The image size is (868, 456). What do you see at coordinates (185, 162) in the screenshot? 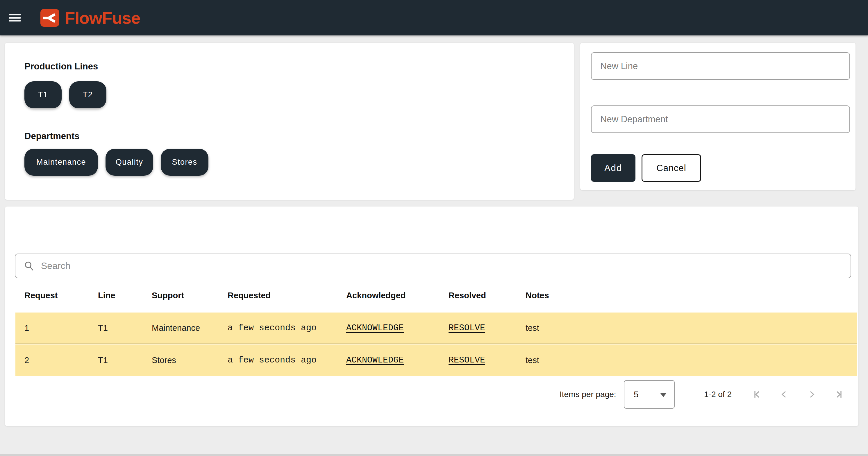
I see `department-pill-stores: Stores` at bounding box center [185, 162].